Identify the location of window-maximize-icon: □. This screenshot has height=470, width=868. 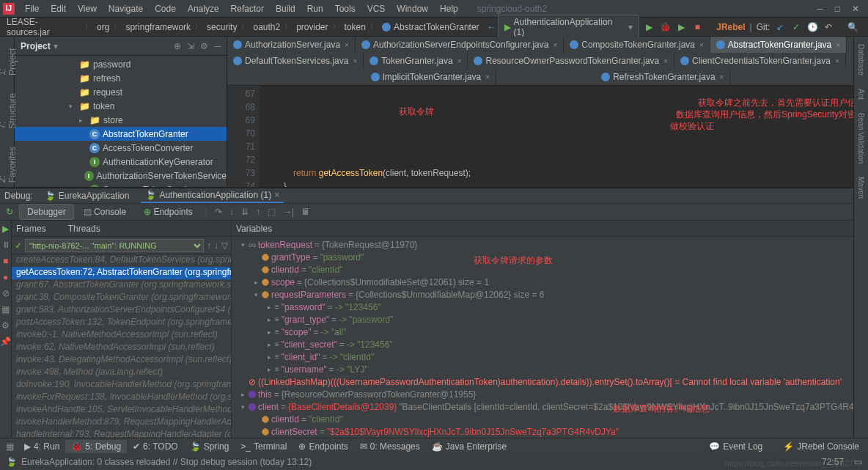
(837, 9).